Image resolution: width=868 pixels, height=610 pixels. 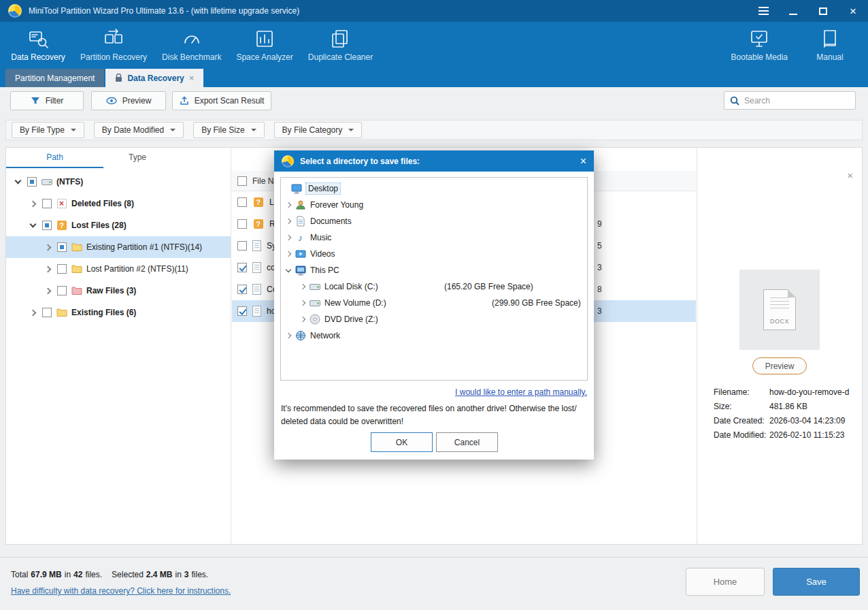 I want to click on dir-item-user: Forever Young, so click(x=434, y=205).